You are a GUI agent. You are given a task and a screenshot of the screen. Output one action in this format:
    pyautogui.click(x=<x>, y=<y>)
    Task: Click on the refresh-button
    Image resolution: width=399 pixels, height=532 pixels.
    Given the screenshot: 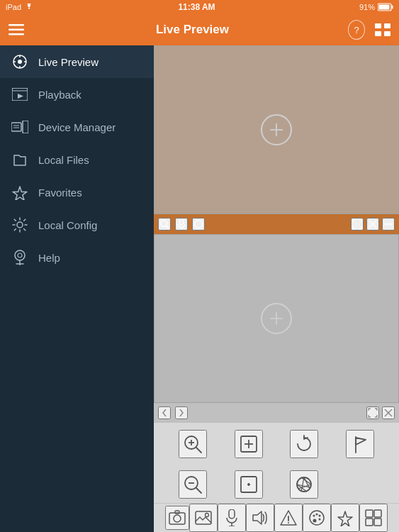 What is the action you would take?
    pyautogui.click(x=304, y=444)
    